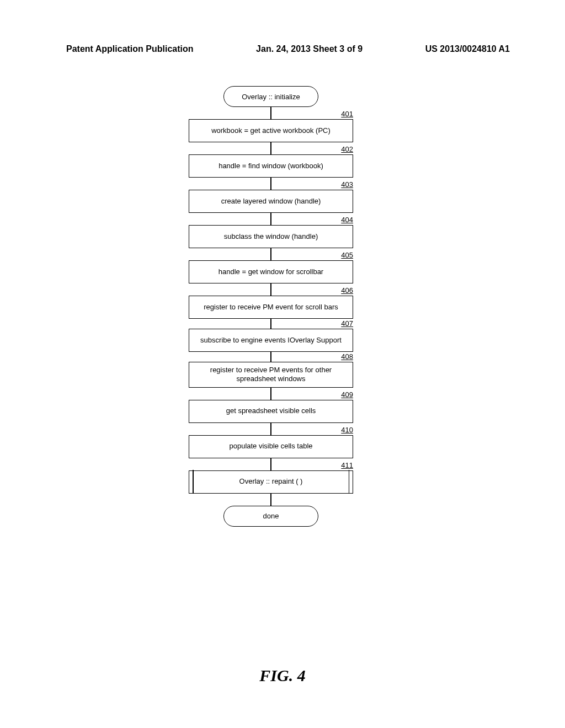  What do you see at coordinates (347, 430) in the screenshot?
I see `step-number: 410` at bounding box center [347, 430].